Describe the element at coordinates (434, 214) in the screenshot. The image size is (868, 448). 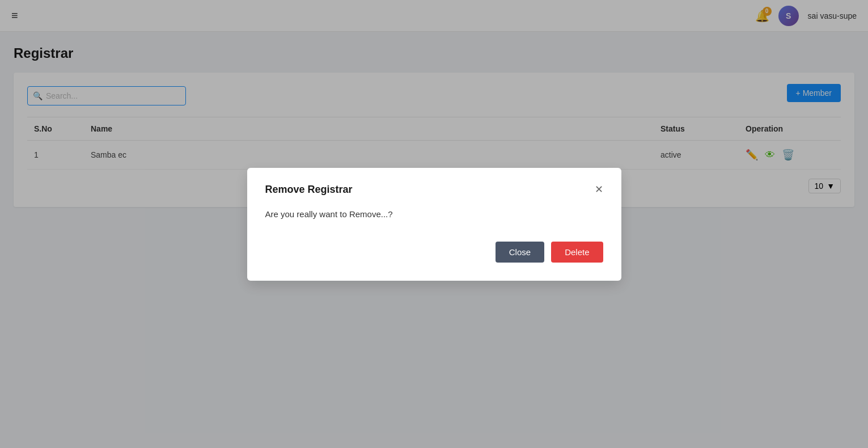
I see `modal-body: Are you really want to Remove...?` at that location.